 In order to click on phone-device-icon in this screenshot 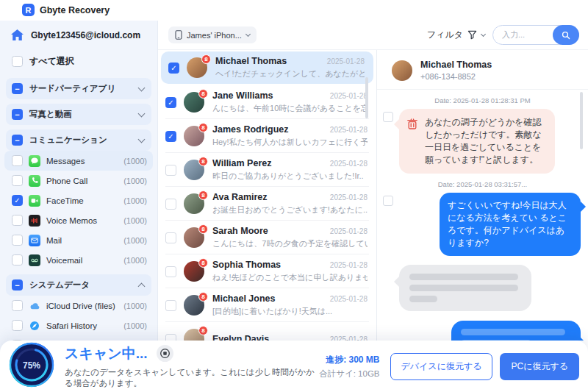, I will do `click(179, 35)`.